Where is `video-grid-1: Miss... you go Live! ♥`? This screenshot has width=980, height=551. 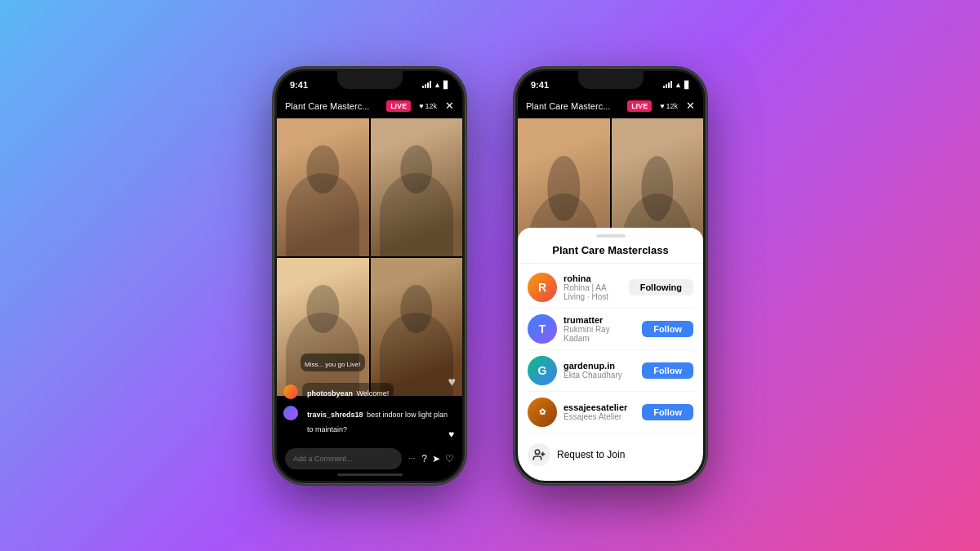 video-grid-1: Miss... you go Live! ♥ is located at coordinates (369, 257).